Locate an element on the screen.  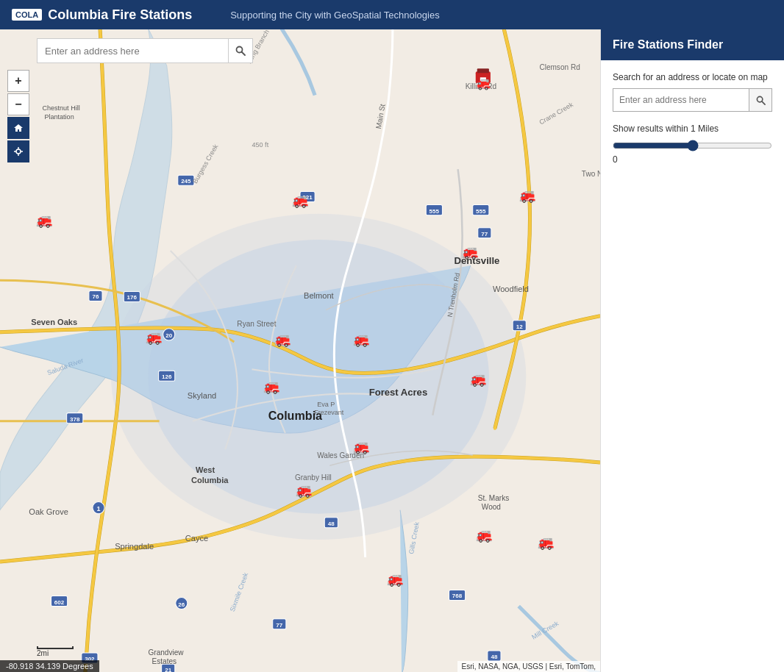
fire-station-12: 🚒 is located at coordinates (304, 490).